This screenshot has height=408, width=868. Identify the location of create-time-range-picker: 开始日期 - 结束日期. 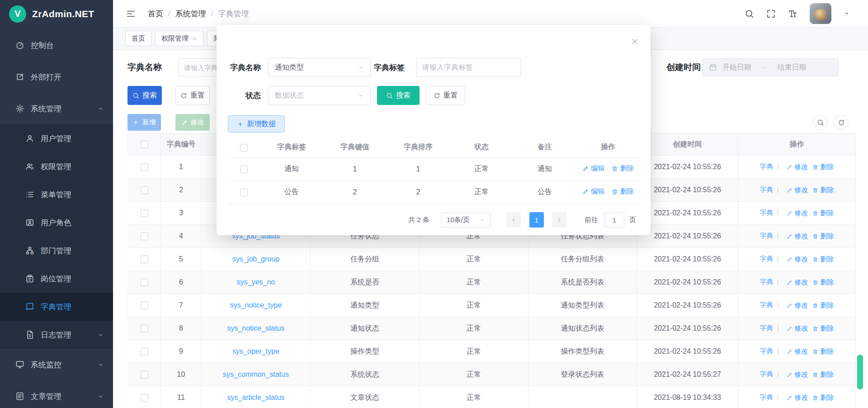
(770, 67).